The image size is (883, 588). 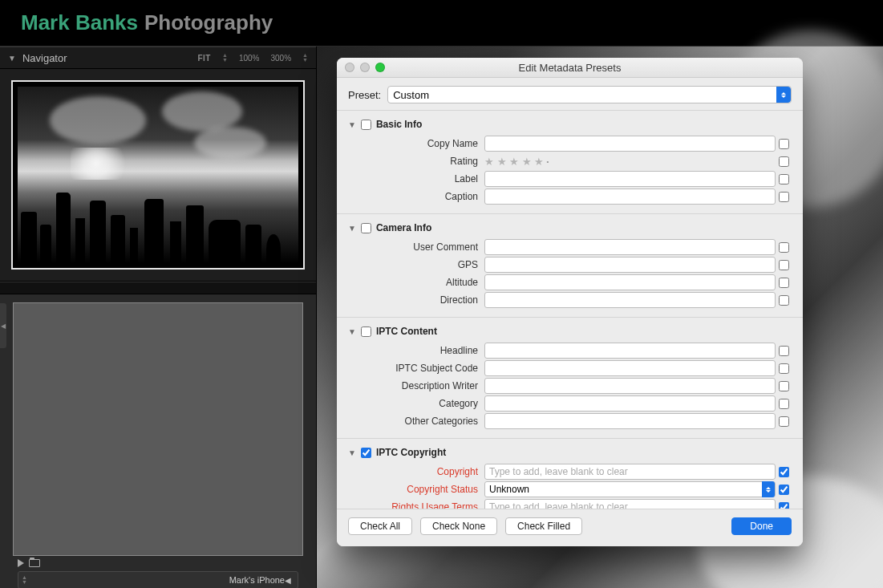 I want to click on input-altitude, so click(x=630, y=282).